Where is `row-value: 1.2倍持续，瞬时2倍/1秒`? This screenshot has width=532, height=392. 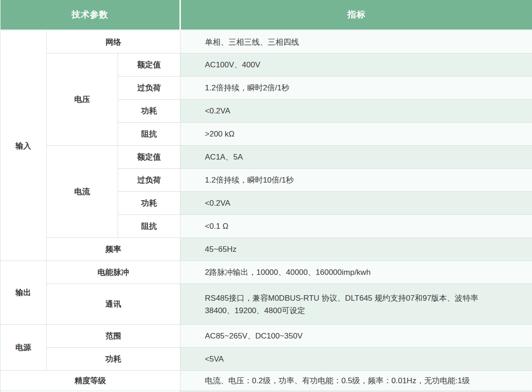 row-value: 1.2倍持续，瞬时2倍/1秒 is located at coordinates (356, 88).